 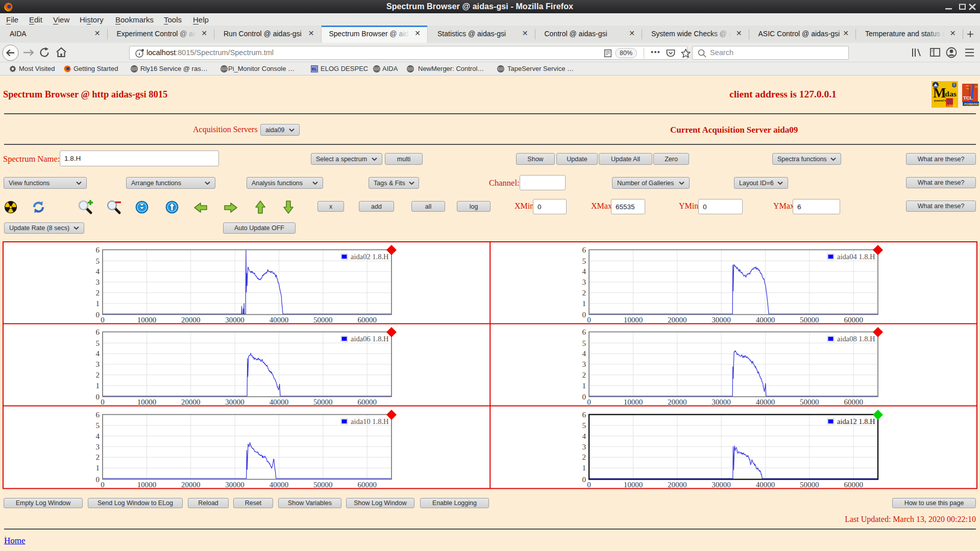 I want to click on svg-text: aida10 1.8.H, so click(x=370, y=421).